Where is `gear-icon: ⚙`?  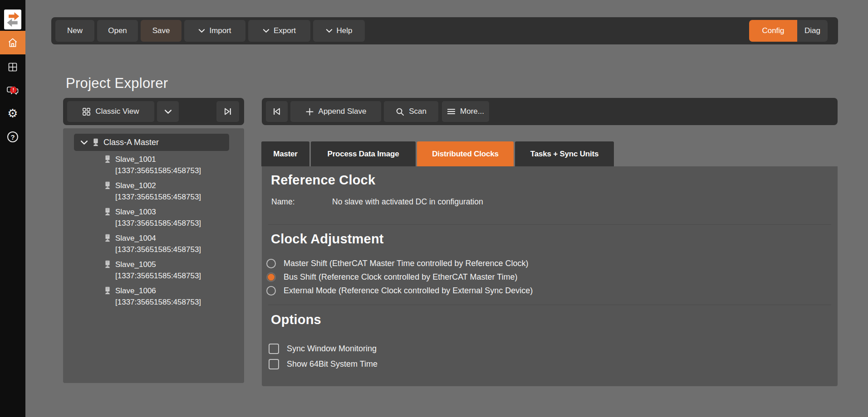 gear-icon: ⚙ is located at coordinates (13, 113).